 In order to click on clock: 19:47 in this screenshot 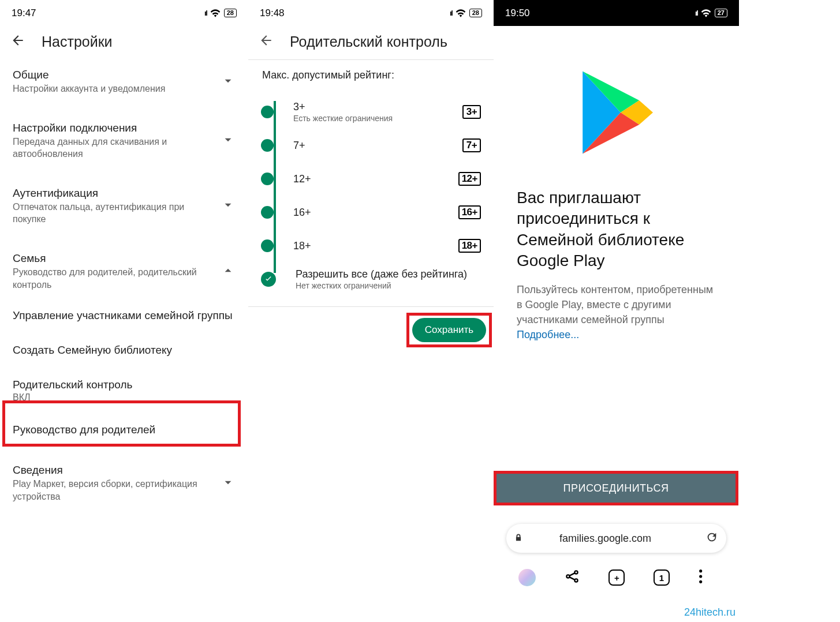, I will do `click(24, 13)`.